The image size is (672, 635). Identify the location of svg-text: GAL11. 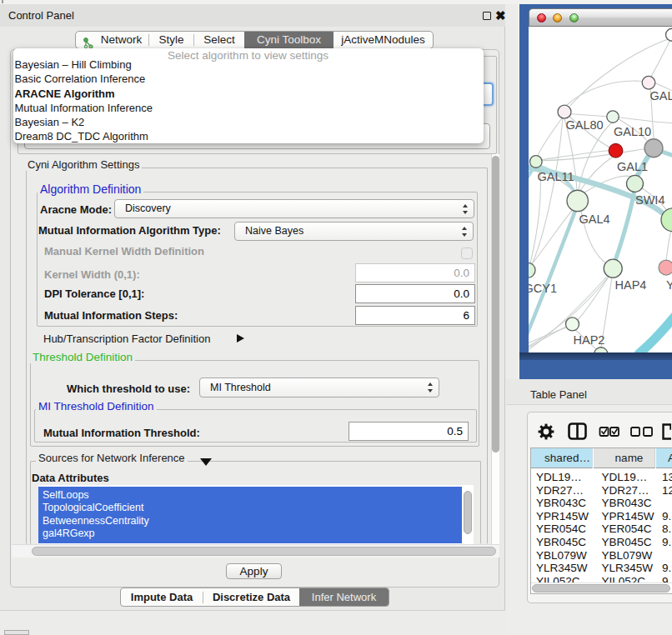
(556, 177).